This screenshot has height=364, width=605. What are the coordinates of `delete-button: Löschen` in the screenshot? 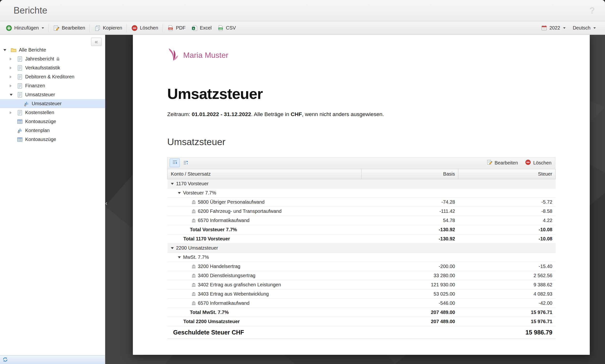 It's located at (145, 28).